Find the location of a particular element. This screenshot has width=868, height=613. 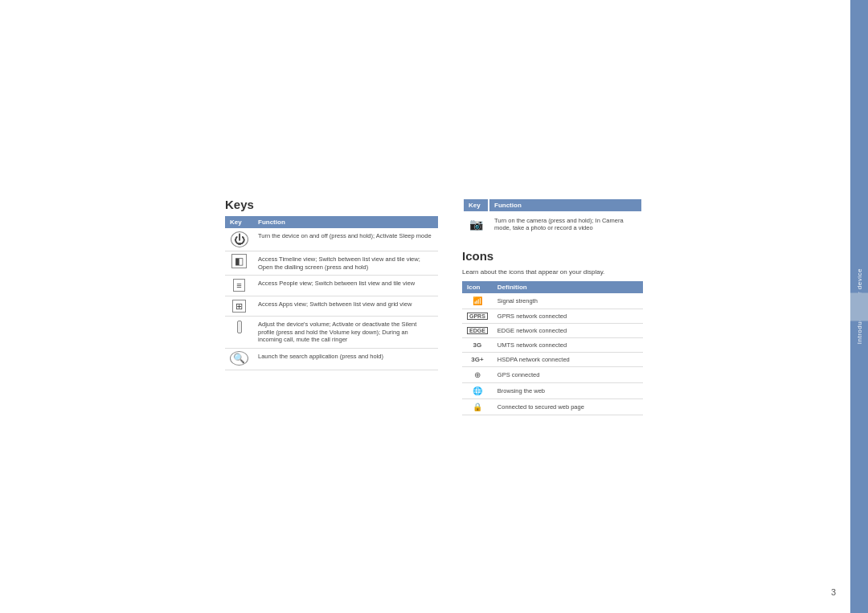

sidebar-tab: Introducing your device is located at coordinates (859, 307).